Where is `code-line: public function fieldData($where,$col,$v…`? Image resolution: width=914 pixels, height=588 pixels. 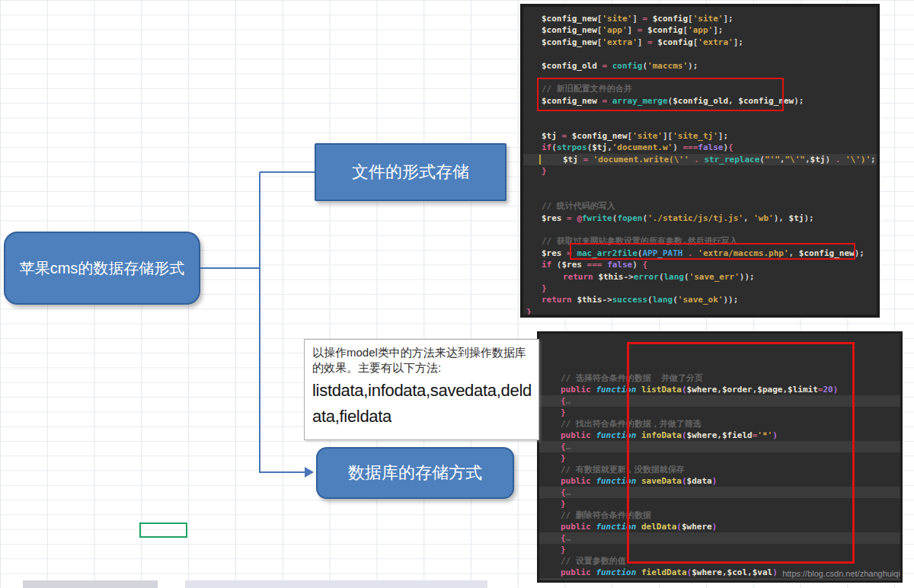
code-line: public function fieldData($where,$col,$v… is located at coordinates (720, 573).